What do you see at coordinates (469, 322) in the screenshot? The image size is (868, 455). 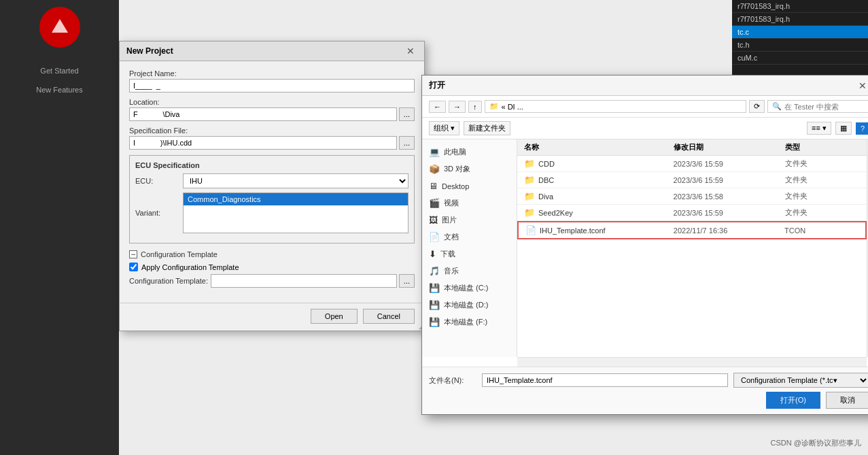 I see `sidebar-drive-f: 💾 本地磁盘 (F:)` at bounding box center [469, 322].